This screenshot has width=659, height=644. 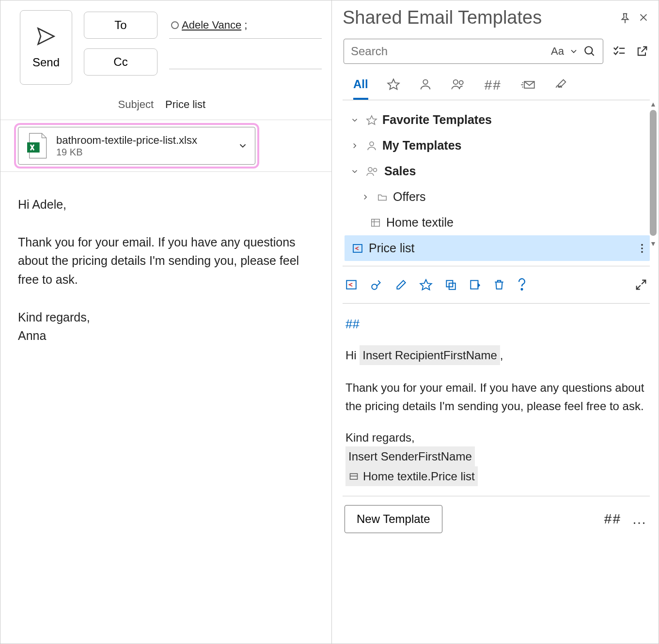 What do you see at coordinates (412, 476) in the screenshot?
I see `linked-dataset: Home textile.Price list` at bounding box center [412, 476].